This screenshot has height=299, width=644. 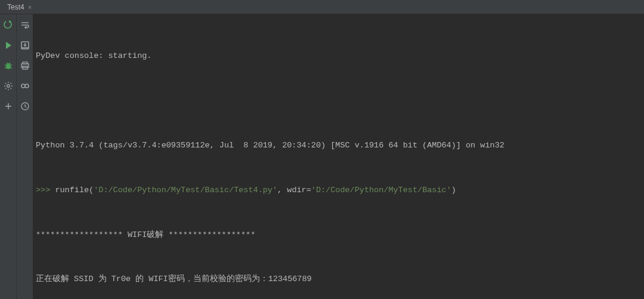 What do you see at coordinates (16, 7) in the screenshot?
I see `tab-label: Test4` at bounding box center [16, 7].